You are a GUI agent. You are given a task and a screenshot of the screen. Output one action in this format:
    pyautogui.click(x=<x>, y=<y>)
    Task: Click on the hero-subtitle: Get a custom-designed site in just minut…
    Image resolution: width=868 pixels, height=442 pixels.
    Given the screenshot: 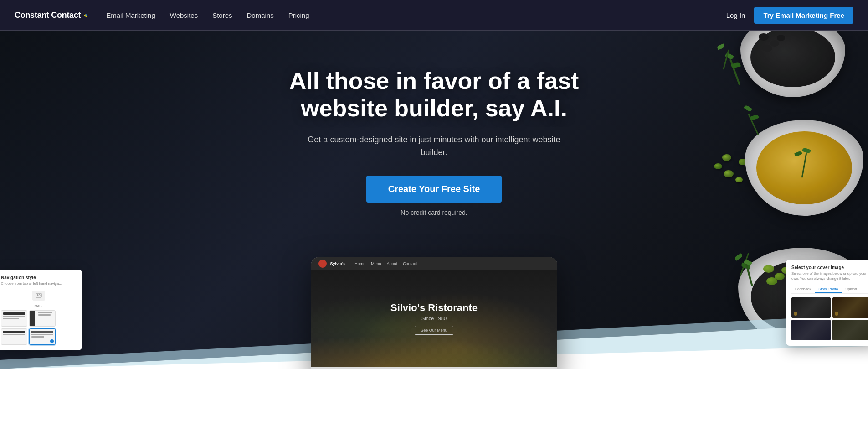 What is the action you would take?
    pyautogui.click(x=434, y=146)
    